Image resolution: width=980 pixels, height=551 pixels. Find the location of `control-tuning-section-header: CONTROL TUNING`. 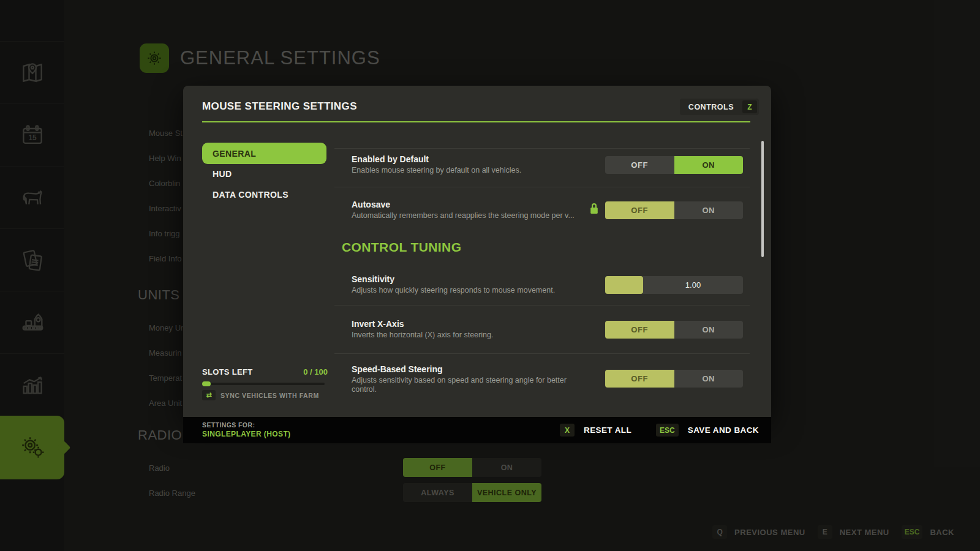

control-tuning-section-header: CONTROL TUNING is located at coordinates (402, 247).